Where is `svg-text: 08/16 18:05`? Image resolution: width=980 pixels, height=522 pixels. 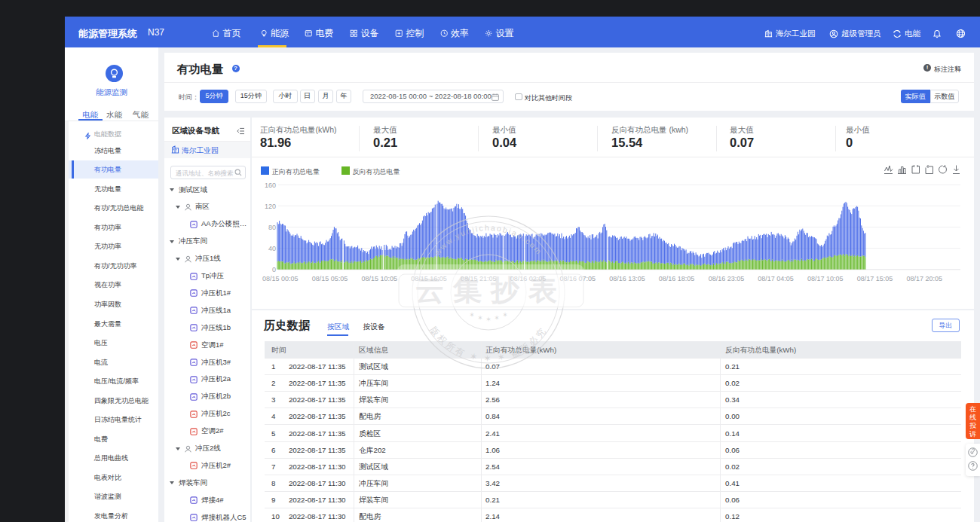 svg-text: 08/16 18:05 is located at coordinates (677, 279).